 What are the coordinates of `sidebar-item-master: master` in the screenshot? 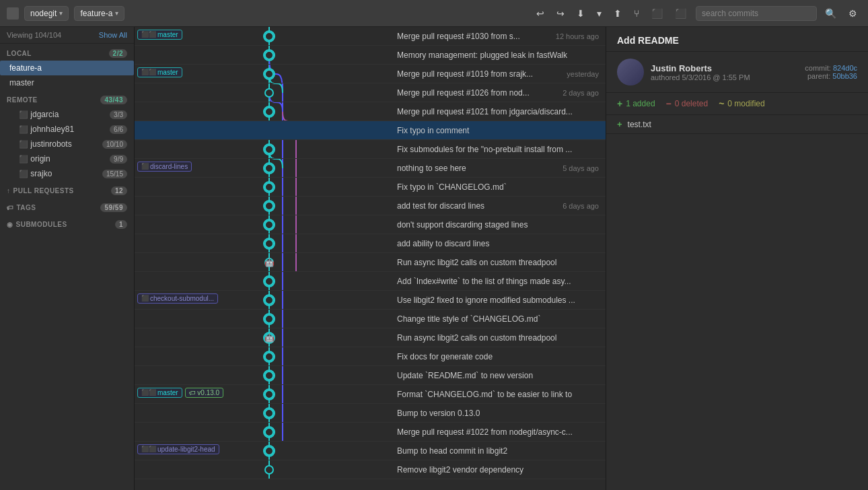 It's located at (67, 83).